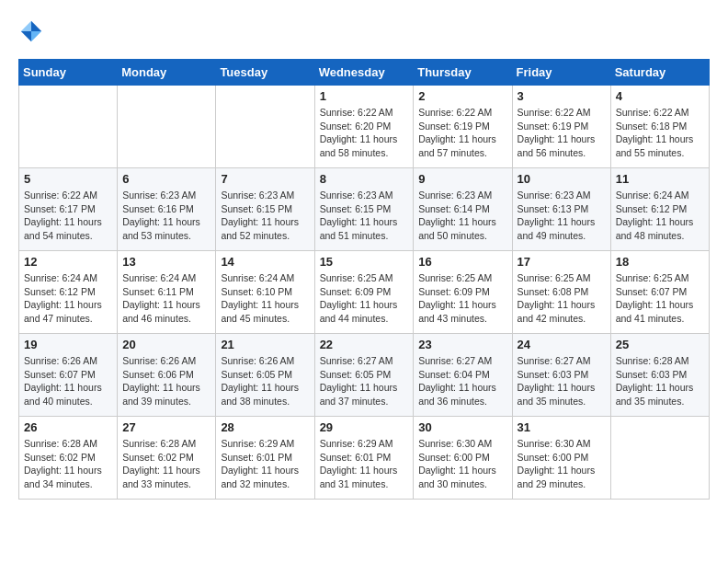  Describe the element at coordinates (561, 458) in the screenshot. I see `calendar-cell: 31Sunrise: 6:30 AMSunset: 6:00 PMDayligh…` at that location.